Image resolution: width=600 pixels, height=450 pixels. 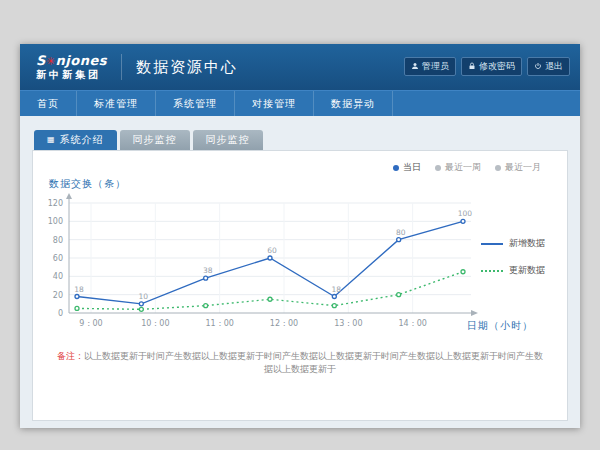 I want to click on legend-updated-data: 更新数据, so click(x=513, y=270).